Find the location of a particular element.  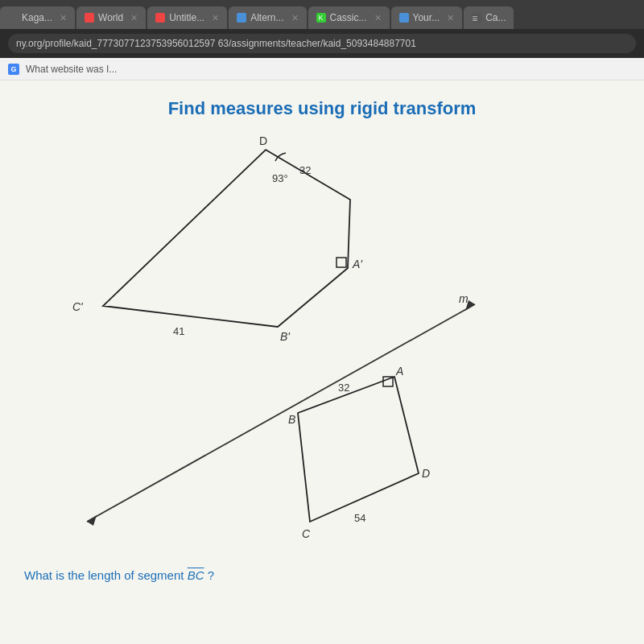

tab-label-cassic: Cassic... is located at coordinates (349, 18).